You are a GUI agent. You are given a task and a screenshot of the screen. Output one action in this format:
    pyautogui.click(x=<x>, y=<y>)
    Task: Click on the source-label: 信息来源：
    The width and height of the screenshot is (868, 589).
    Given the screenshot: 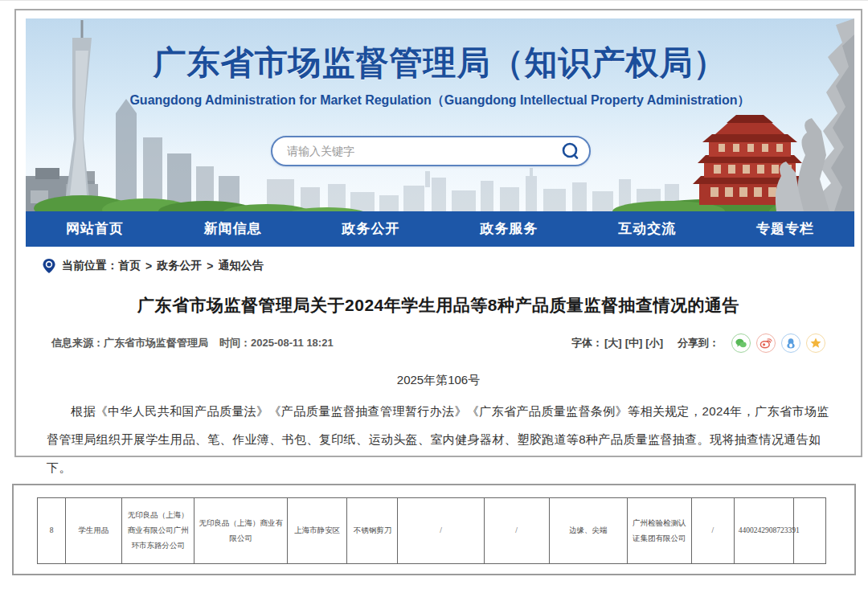 What is the action you would take?
    pyautogui.click(x=77, y=342)
    